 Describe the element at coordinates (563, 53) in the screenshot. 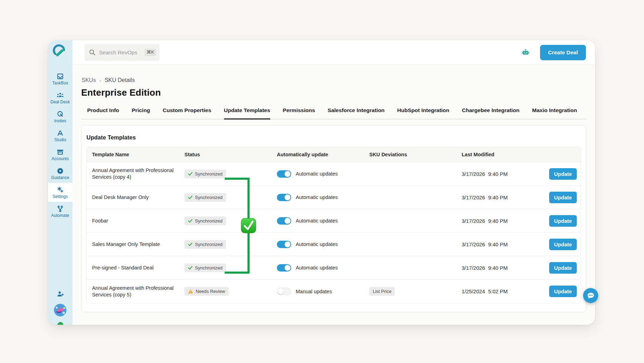

I see `create-deal-button: Create Deal` at that location.